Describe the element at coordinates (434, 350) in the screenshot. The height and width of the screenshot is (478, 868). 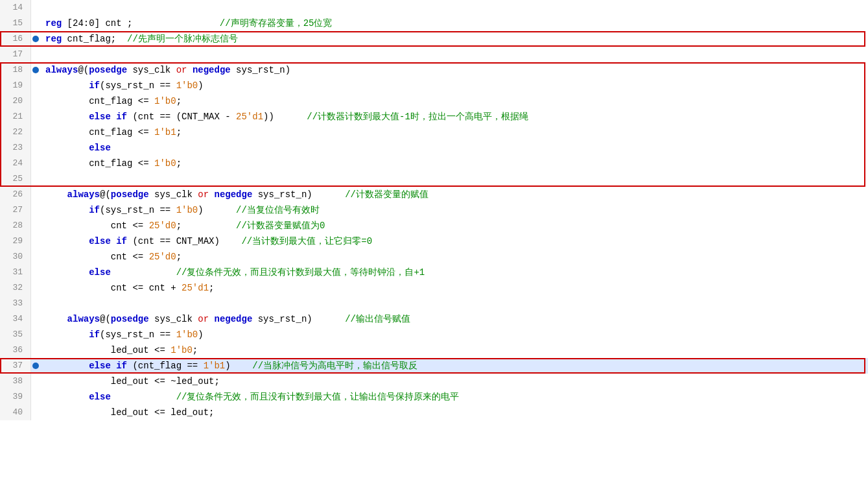
I see `table-row: 36 led_out <= 1'b0;` at that location.